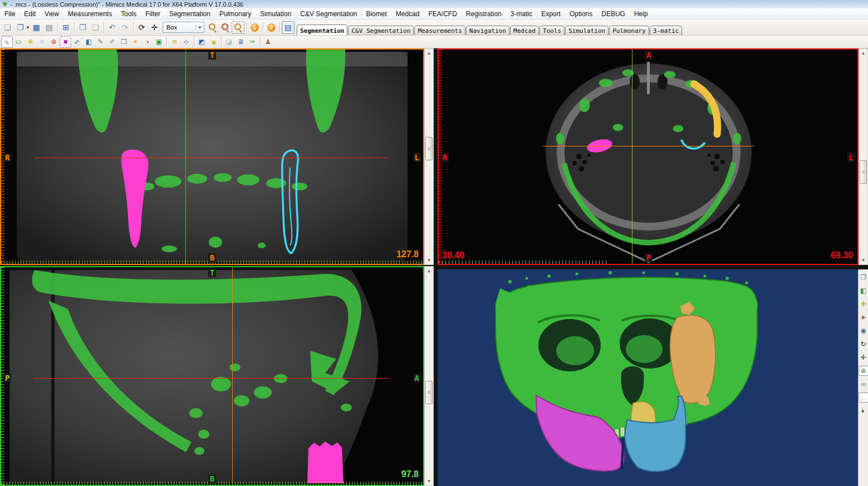  Describe the element at coordinates (30, 42) in the screenshot. I see `region-growing-icon: ❋` at that location.